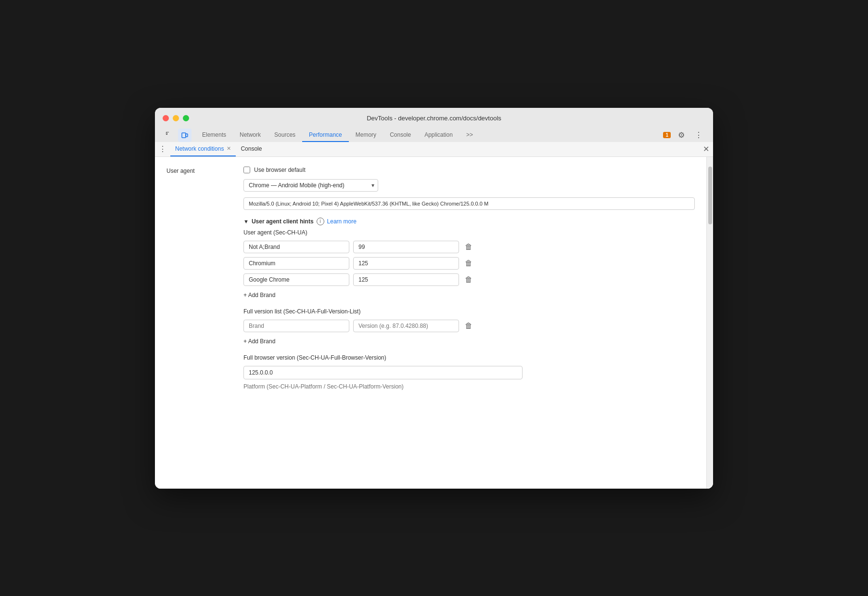 Image resolution: width=868 pixels, height=596 pixels. I want to click on user-agent-label: User agent, so click(200, 278).